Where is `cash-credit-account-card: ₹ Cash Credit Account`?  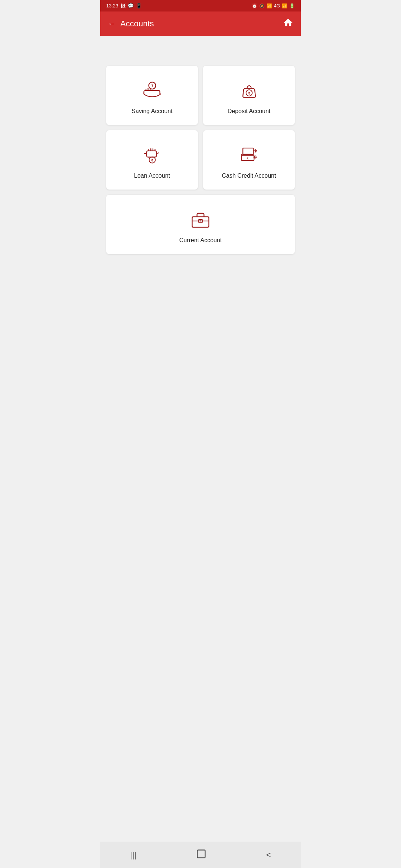 cash-credit-account-card: ₹ Cash Credit Account is located at coordinates (249, 160).